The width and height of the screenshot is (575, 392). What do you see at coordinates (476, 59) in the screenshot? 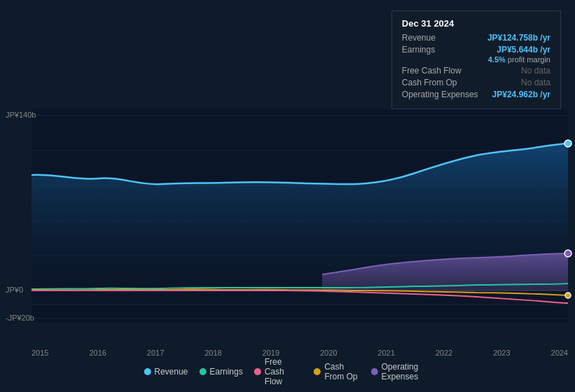
I see `tooltip-profit-margin: 4.5% profit margin` at bounding box center [476, 59].